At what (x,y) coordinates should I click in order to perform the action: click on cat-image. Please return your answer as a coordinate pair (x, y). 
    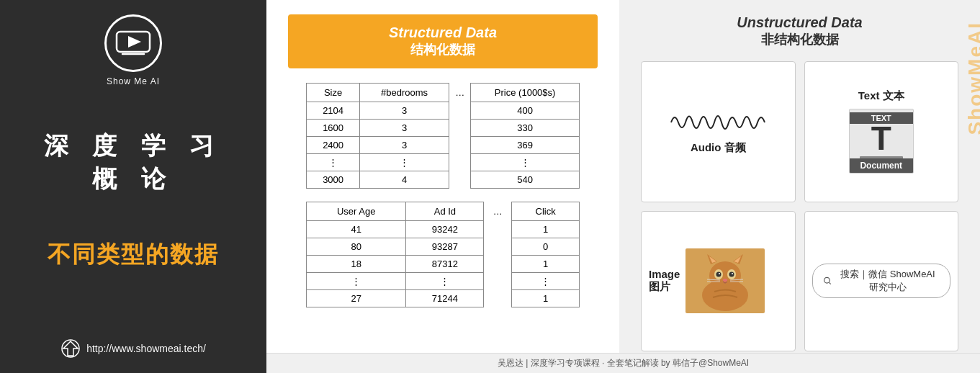
    Looking at the image, I should click on (725, 281).